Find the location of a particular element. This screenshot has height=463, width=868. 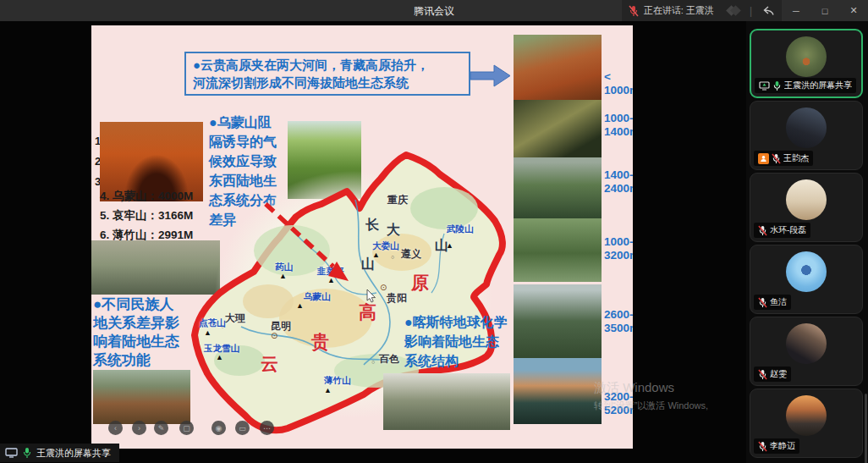

list-item: 5. 哀牢山：3166M is located at coordinates (146, 215).